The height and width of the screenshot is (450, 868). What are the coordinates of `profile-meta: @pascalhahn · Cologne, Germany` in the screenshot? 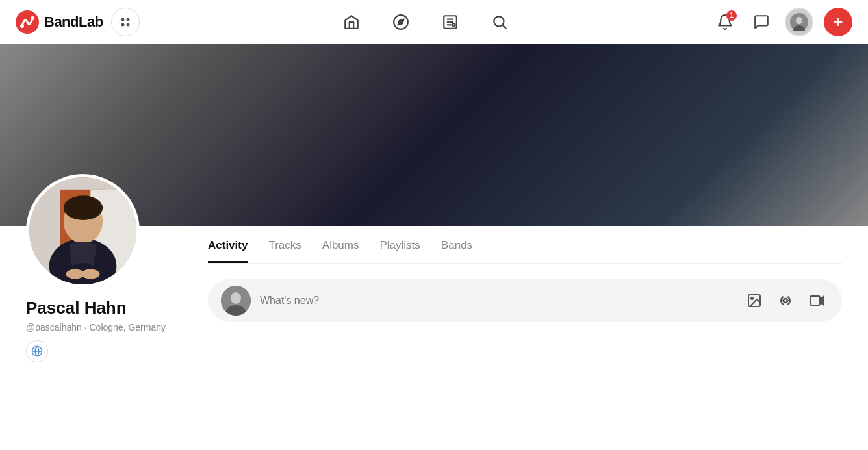 It's located at (104, 327).